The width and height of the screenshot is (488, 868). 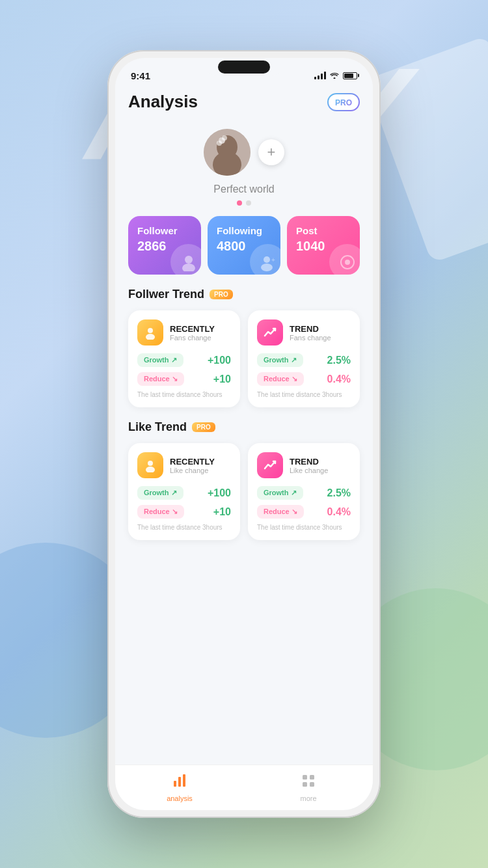 What do you see at coordinates (244, 359) in the screenshot?
I see `follower-trend-row: RECENTLY Fans change Growth ↗ +100 Reduc…` at bounding box center [244, 359].